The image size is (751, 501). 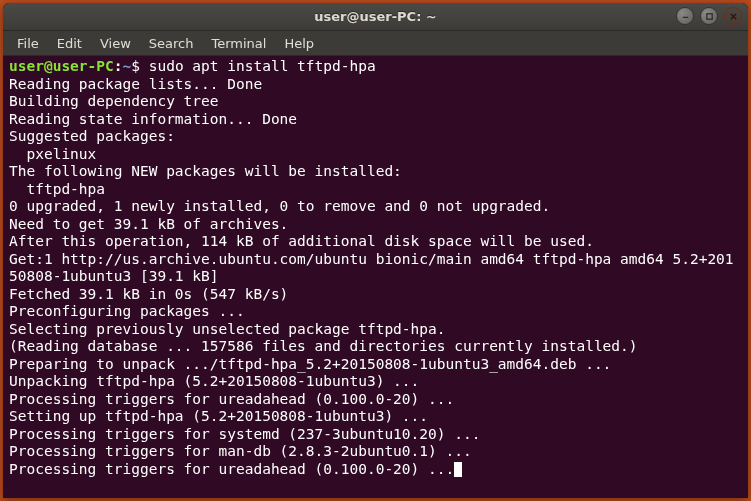 I want to click on menu-search: Search, so click(x=172, y=44).